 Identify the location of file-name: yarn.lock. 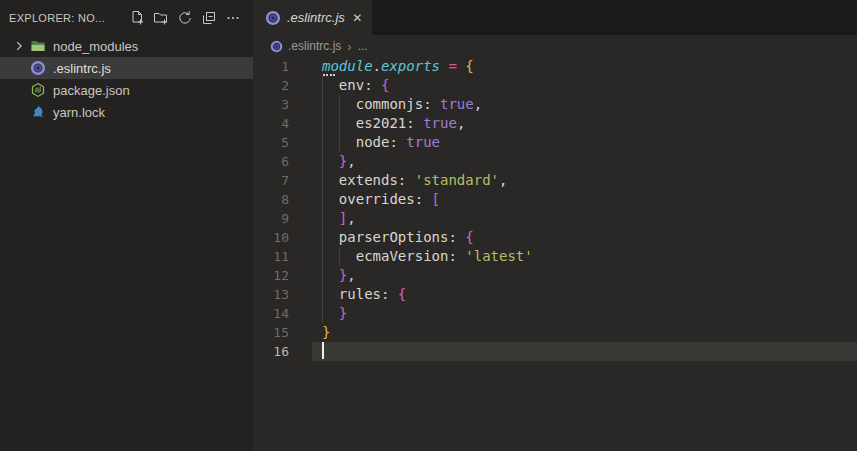
(79, 112).